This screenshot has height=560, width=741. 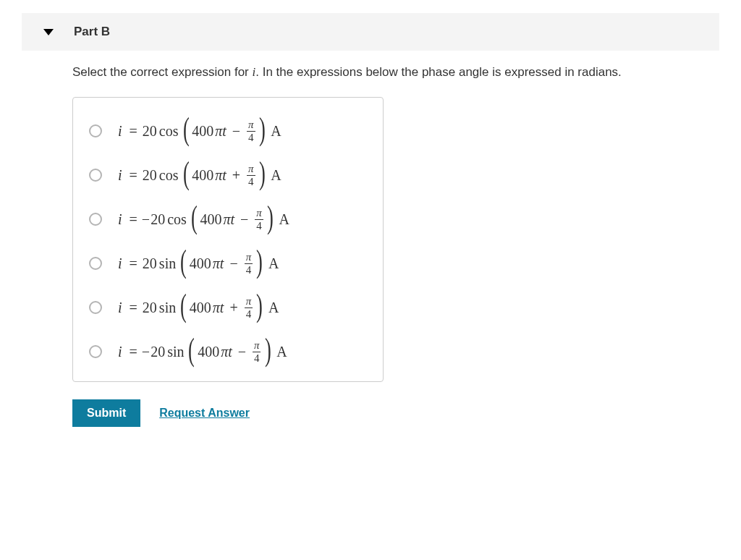 I want to click on collapse-icon, so click(x=48, y=32).